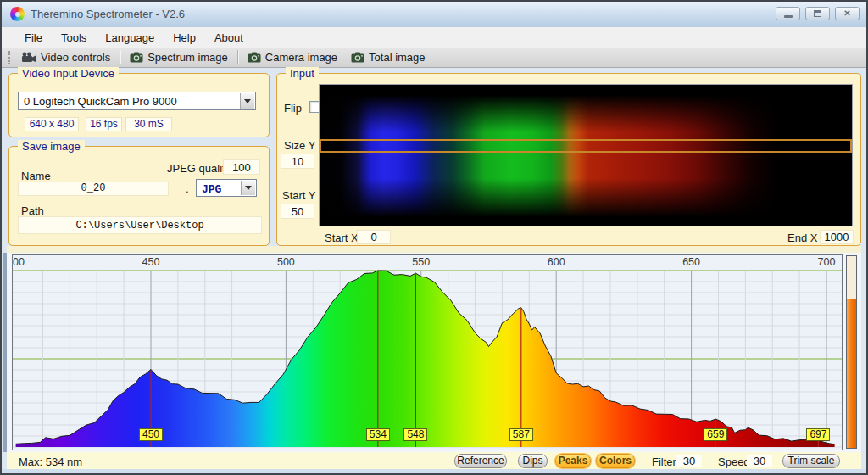 The image size is (868, 475). I want to click on video-controls-label: Video controls, so click(75, 58).